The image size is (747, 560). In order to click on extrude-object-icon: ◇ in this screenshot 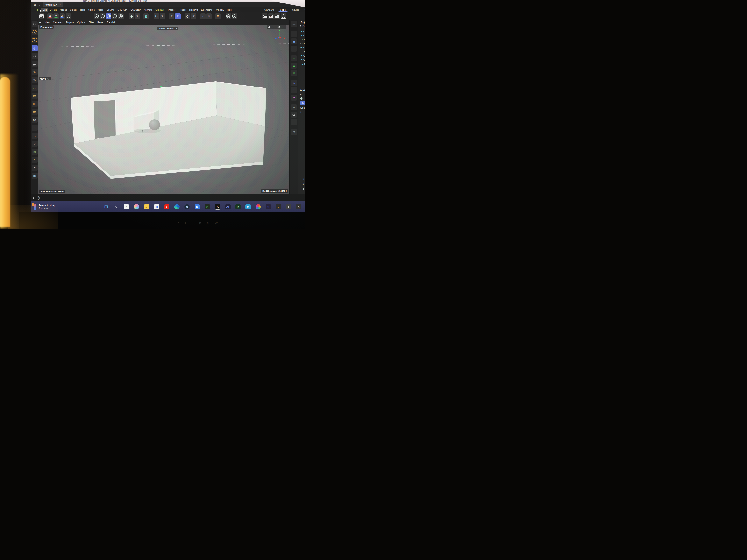, I will do `click(294, 90)`.